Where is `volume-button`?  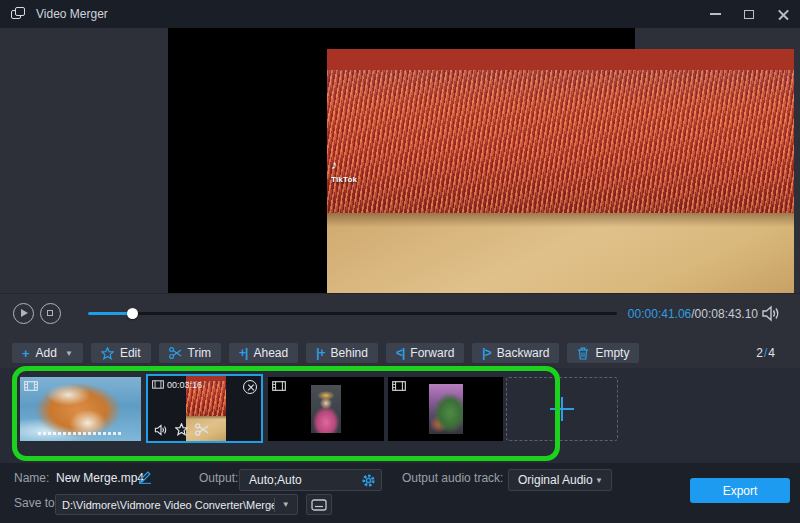 volume-button is located at coordinates (771, 314).